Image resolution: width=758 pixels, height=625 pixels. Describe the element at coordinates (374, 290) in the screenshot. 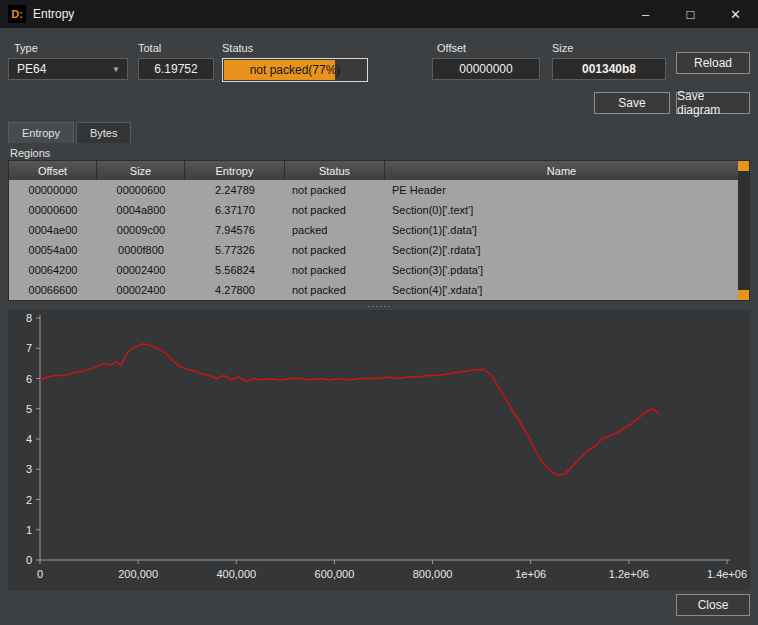

I see `table-row: 00066600 00002400 4.27800 not packed Sec…` at that location.